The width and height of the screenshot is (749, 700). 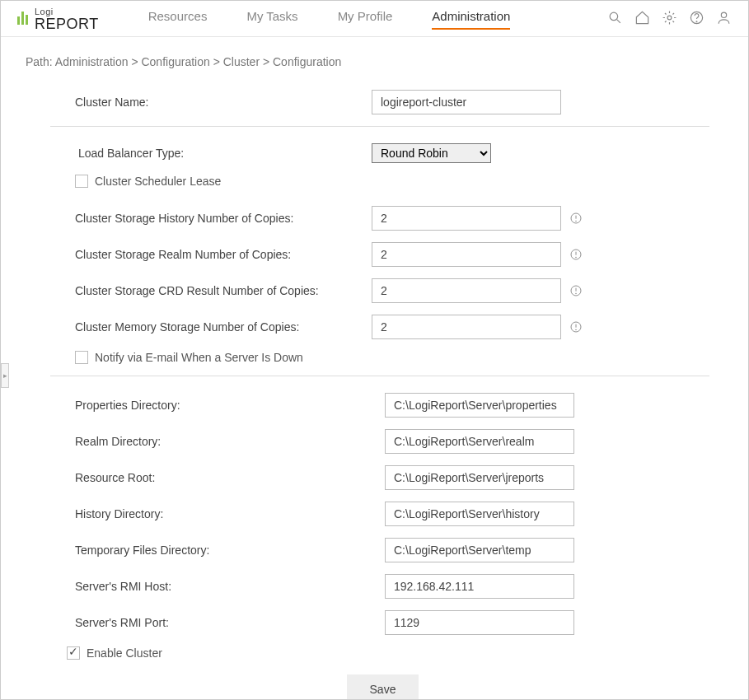 I want to click on lb-type-select: Round Robin, so click(x=432, y=153).